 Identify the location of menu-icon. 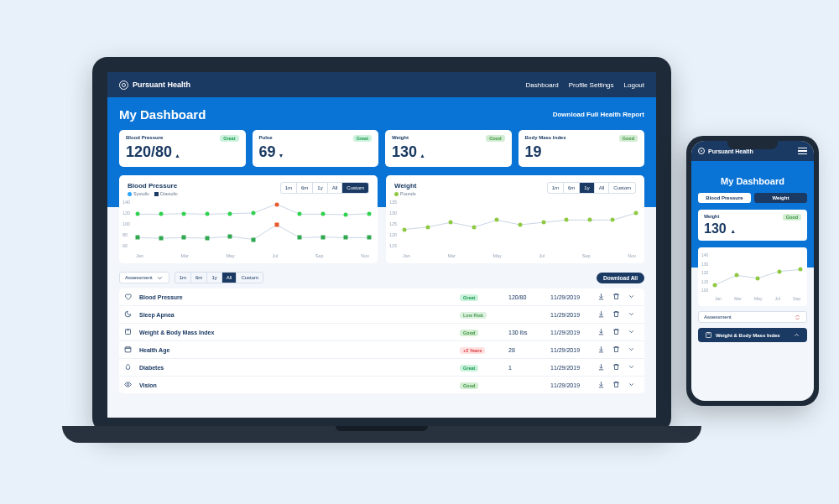
(802, 151).